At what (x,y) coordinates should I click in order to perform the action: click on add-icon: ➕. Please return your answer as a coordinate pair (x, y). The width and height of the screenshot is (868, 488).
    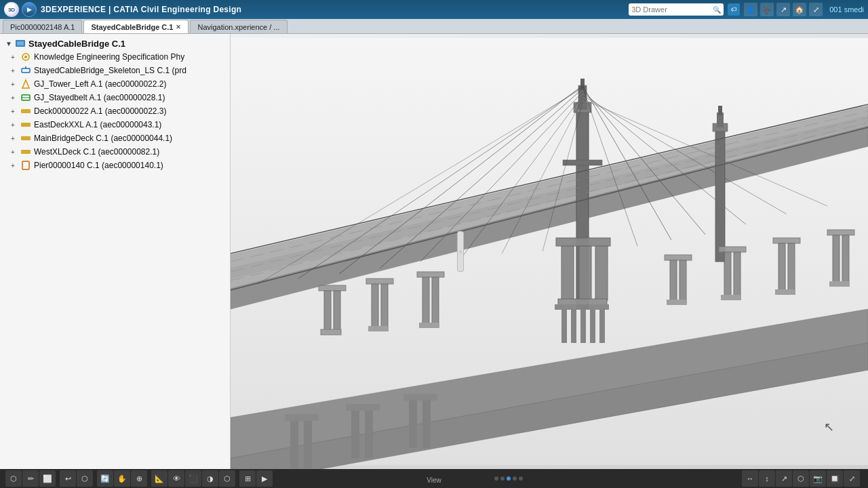
    Looking at the image, I should click on (767, 9).